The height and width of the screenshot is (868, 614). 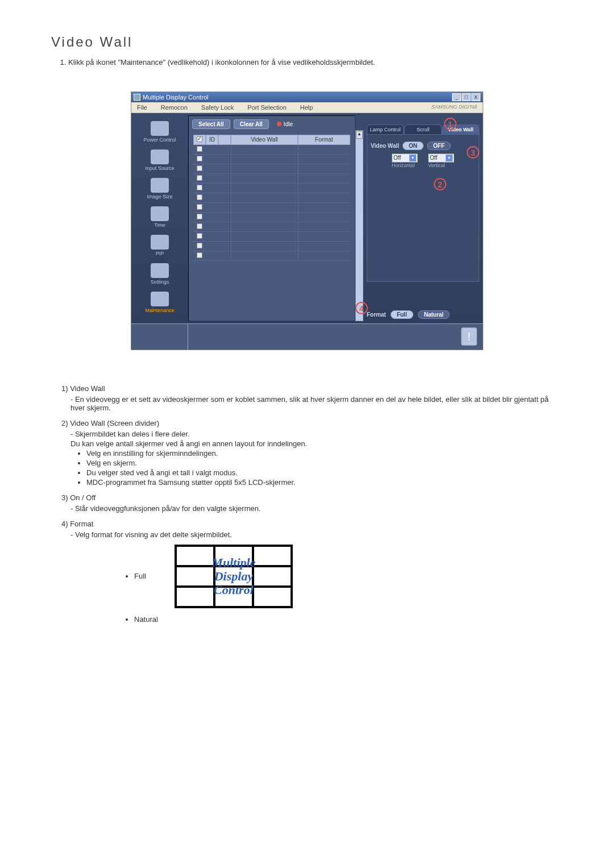 I want to click on minimize-button: _, so click(x=457, y=97).